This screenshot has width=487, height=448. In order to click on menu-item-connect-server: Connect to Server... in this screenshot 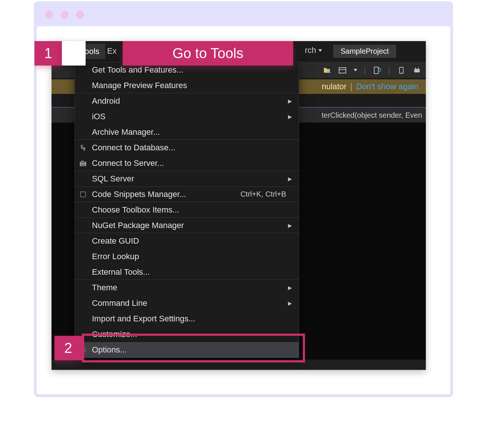, I will do `click(187, 163)`.